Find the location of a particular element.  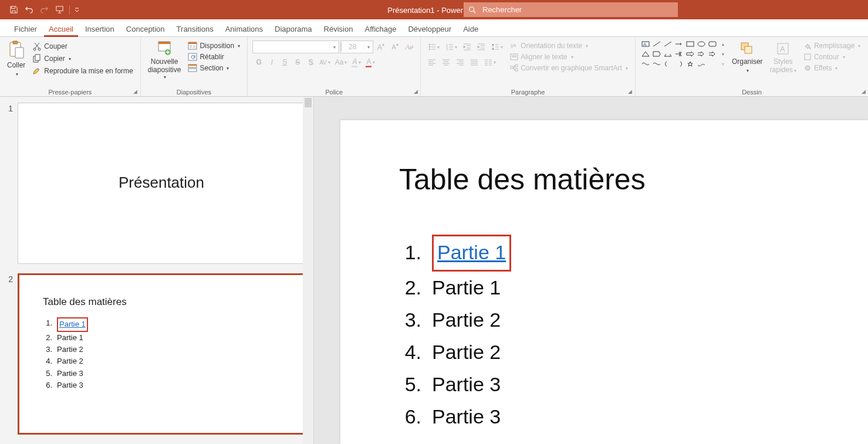

tab-insertion: Insertion is located at coordinates (100, 29).